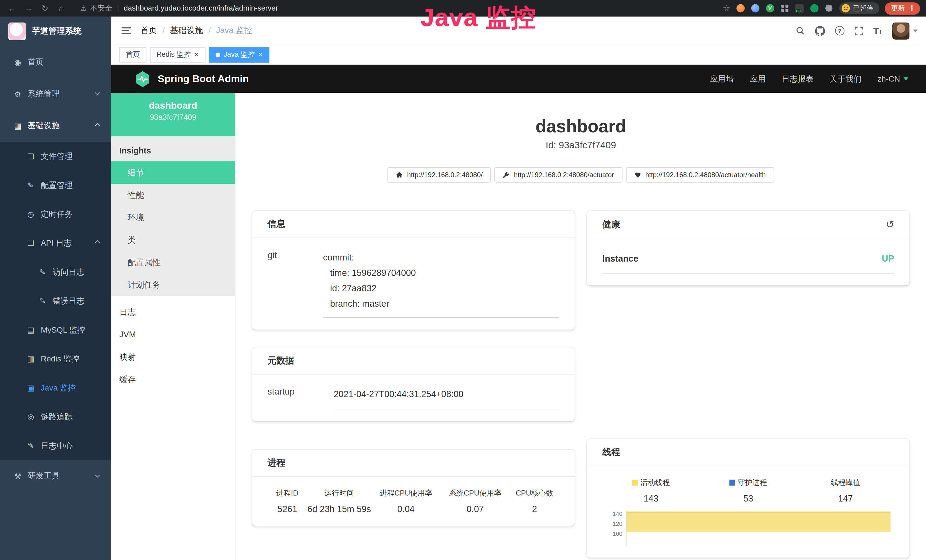 The width and height of the screenshot is (926, 560). What do you see at coordinates (177, 55) in the screenshot?
I see `tab-redis-monitor: Redis 监控 ×` at bounding box center [177, 55].